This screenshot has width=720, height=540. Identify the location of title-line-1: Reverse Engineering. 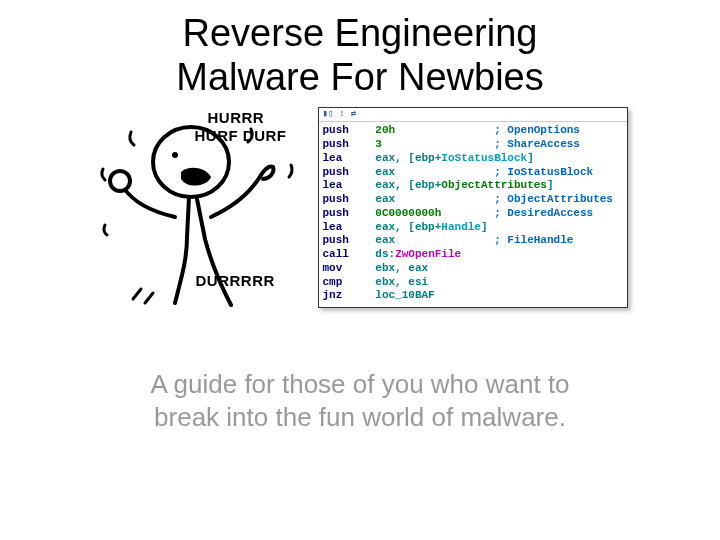
(360, 34).